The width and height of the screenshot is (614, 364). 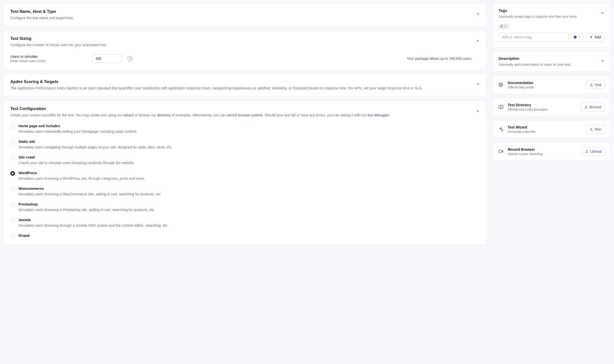 What do you see at coordinates (378, 115) in the screenshot?
I see `debugger-link: test debugger` at bounding box center [378, 115].